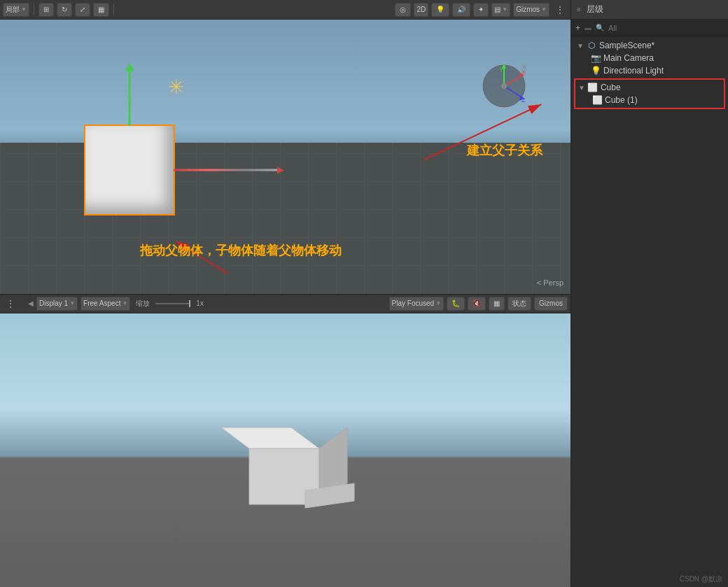 The height and width of the screenshot is (587, 728). What do you see at coordinates (650, 10) in the screenshot?
I see `hierarchy-header: ≡ 层级` at bounding box center [650, 10].